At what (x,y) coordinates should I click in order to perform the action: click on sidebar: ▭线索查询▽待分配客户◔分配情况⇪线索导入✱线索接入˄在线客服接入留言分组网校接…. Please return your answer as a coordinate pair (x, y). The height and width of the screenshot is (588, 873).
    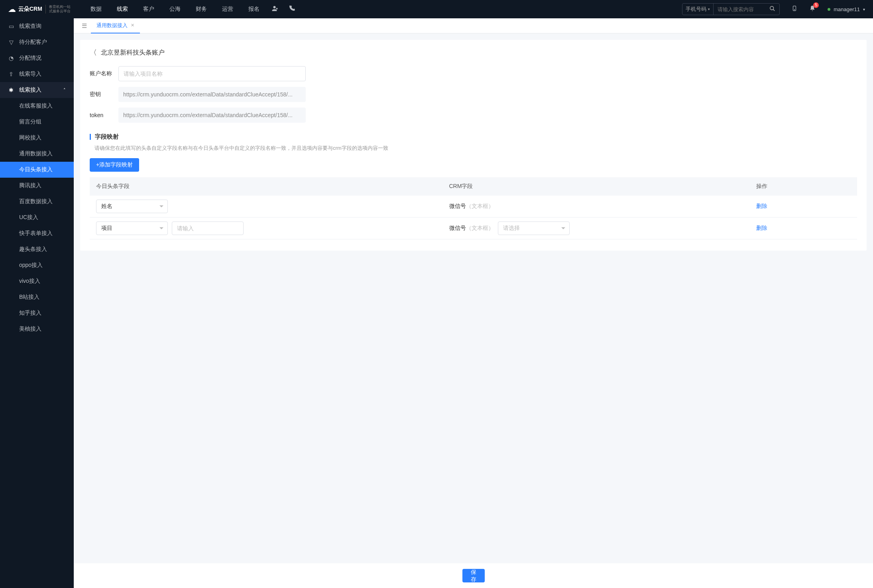
    Looking at the image, I should click on (37, 303).